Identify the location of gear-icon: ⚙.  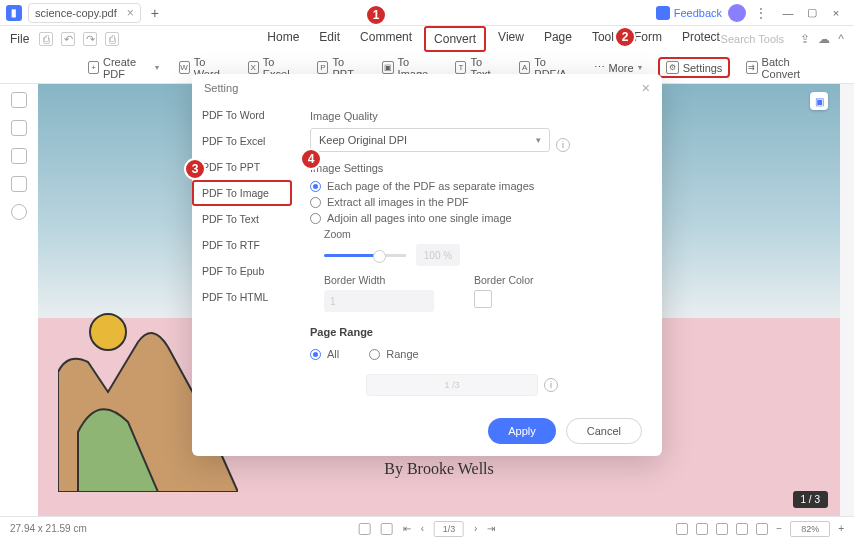
(672, 68).